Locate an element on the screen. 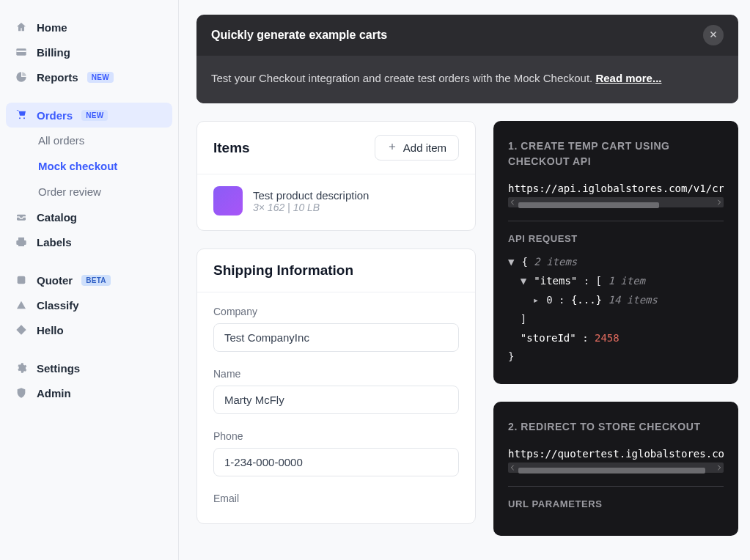 The height and width of the screenshot is (560, 750). banner-text: Test your Checkout integration and creat… is located at coordinates (403, 78).